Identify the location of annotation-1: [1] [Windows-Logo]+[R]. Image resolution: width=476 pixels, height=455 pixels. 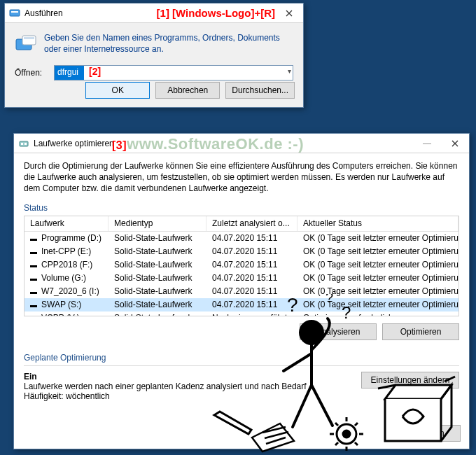
(216, 13).